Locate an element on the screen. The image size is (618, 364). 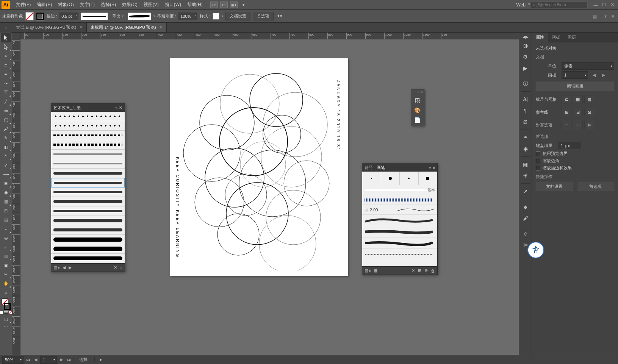
dock-brushes-icon: 🖌 is located at coordinates (526, 218).